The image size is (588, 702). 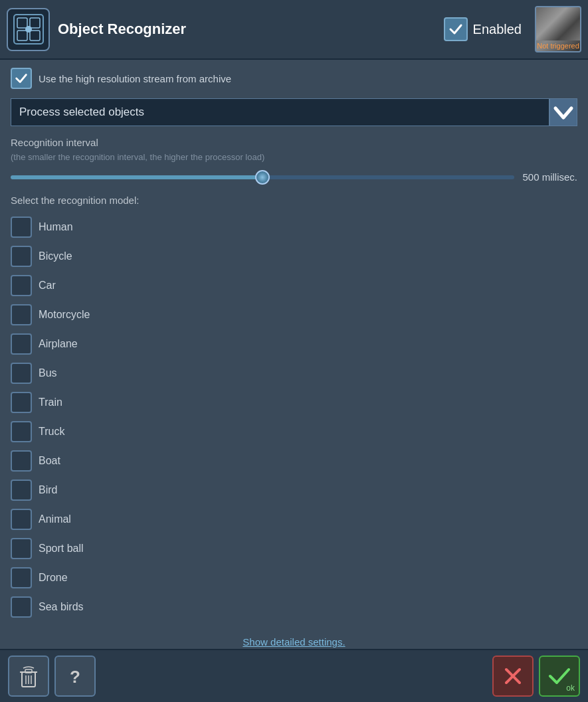 What do you see at coordinates (21, 432) in the screenshot?
I see `checkbox-truck` at bounding box center [21, 432].